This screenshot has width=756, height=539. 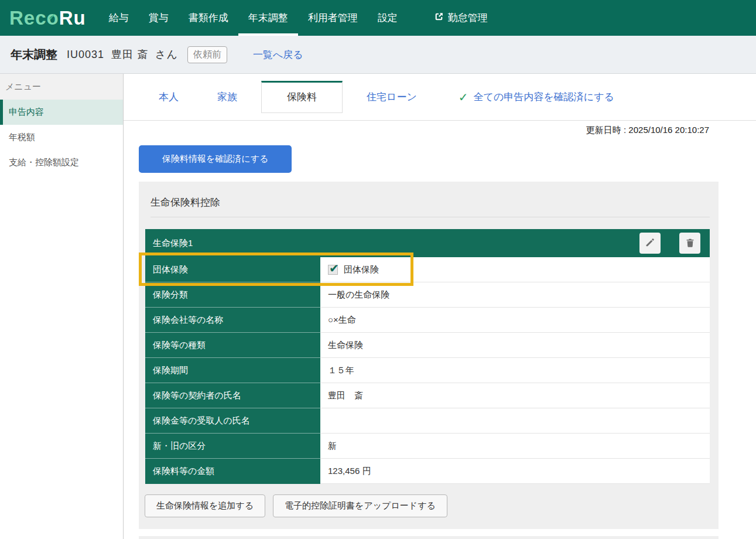 I want to click on group-insurance-checkbox: ✔, so click(x=333, y=270).